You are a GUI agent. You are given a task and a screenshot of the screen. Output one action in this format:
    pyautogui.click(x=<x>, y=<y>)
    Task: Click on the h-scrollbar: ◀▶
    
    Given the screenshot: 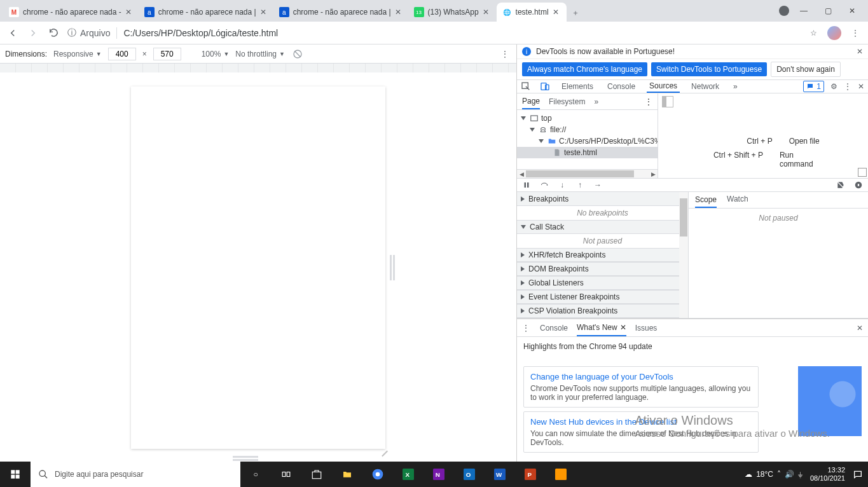 What is the action you would take?
    pyautogui.click(x=588, y=174)
    